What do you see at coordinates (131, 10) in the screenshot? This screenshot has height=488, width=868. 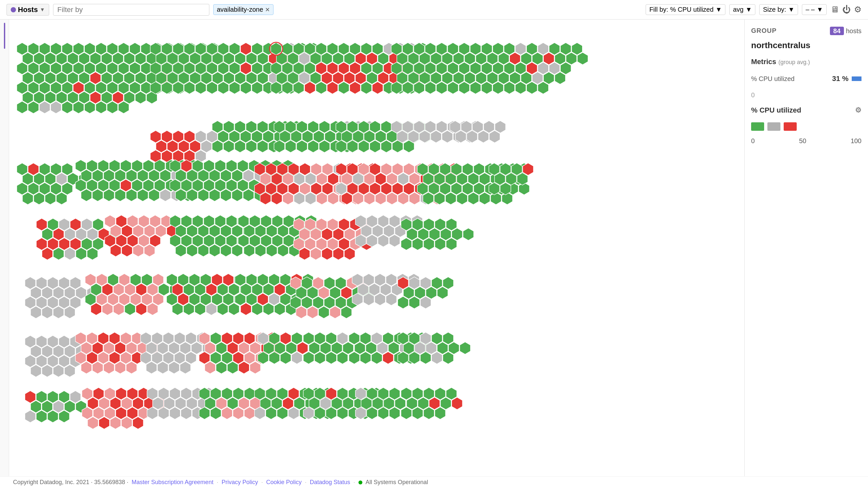 I see `filter-input` at bounding box center [131, 10].